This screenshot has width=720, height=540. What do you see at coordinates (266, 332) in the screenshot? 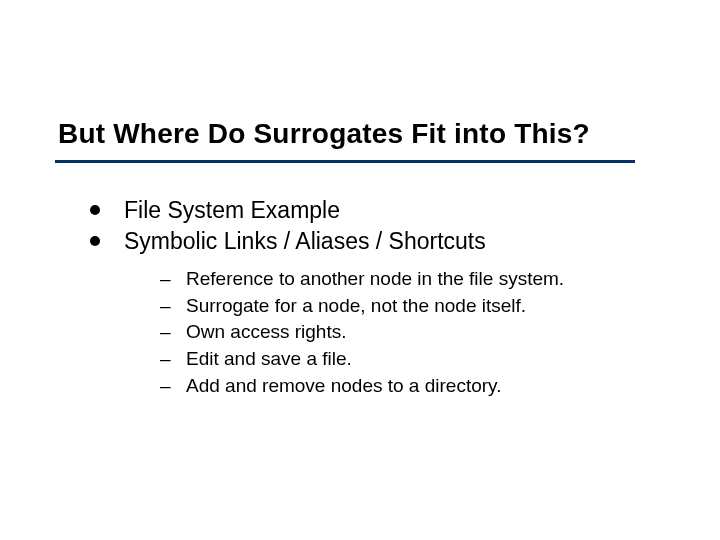
I see `sub-bullet-text: Own access rights.` at bounding box center [266, 332].